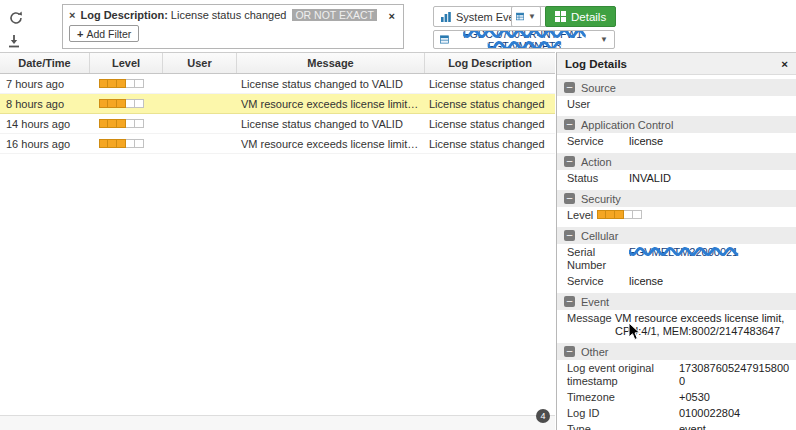  Describe the element at coordinates (233, 32) in the screenshot. I see `filter-row-2: + Add Filter` at that location.